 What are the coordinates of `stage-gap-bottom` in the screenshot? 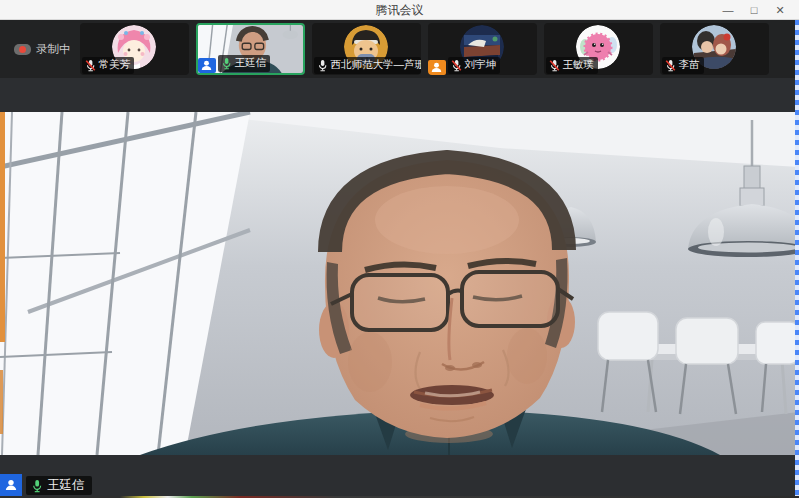 It's located at (400, 476).